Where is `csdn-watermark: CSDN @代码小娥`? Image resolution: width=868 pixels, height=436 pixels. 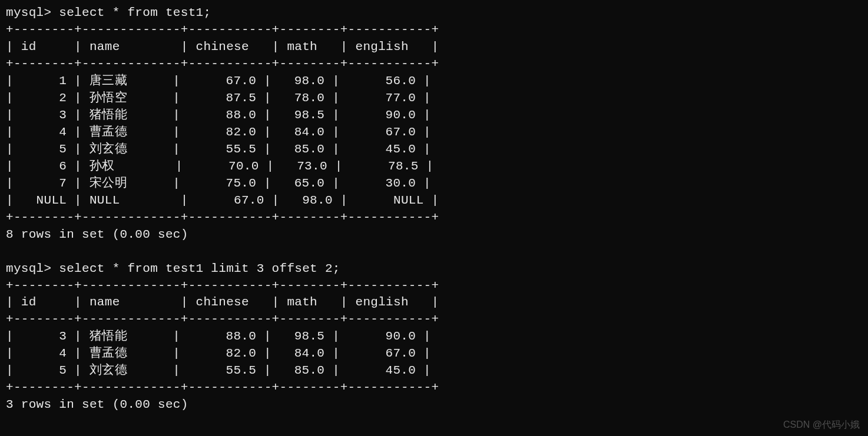 csdn-watermark: CSDN @代码小娥 is located at coordinates (821, 425).